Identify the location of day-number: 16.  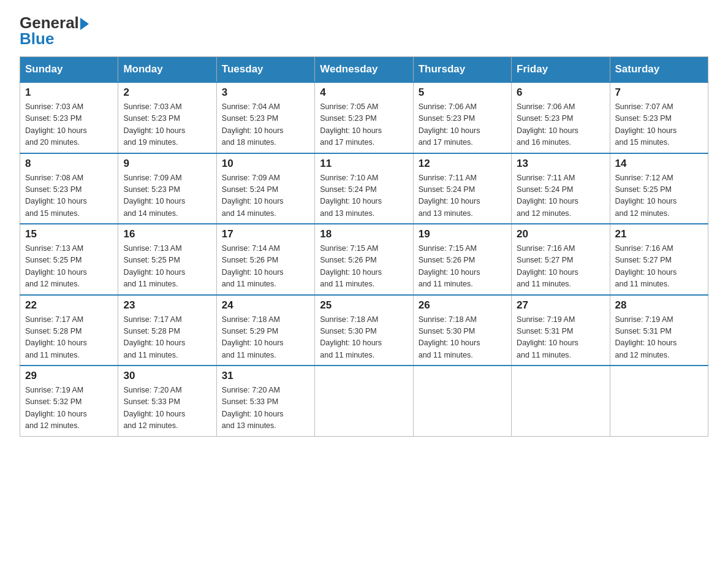
(167, 234).